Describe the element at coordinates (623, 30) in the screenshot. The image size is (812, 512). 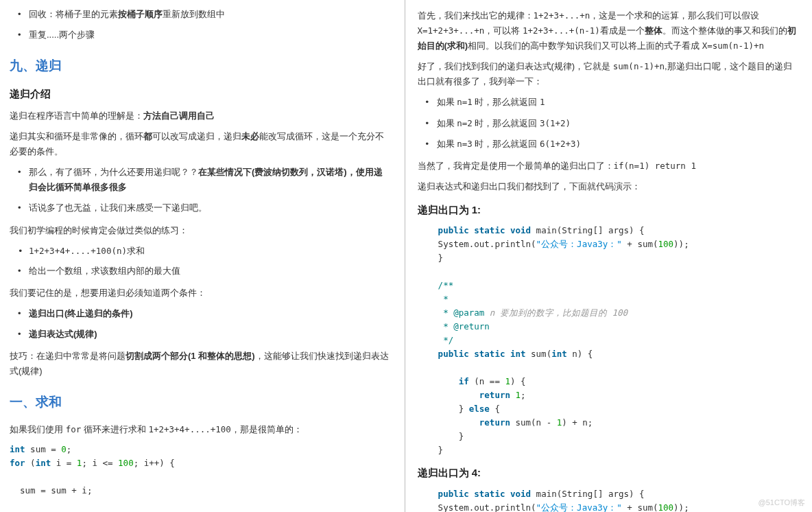
I see `text: 看成是一个` at that location.